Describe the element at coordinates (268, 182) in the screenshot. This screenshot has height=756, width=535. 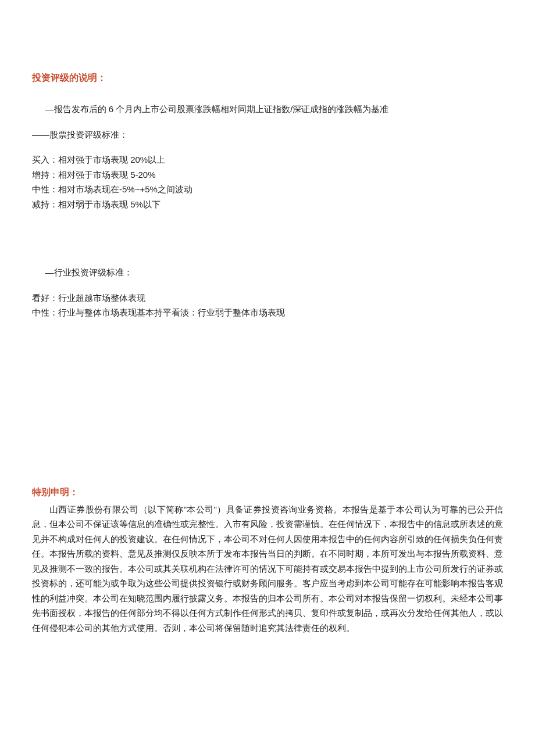
I see `stock-rating-list: 买入：相对强于市场表现 20%以上 增持：相对强于市场表现 5-20% 中性：相…` at that location.